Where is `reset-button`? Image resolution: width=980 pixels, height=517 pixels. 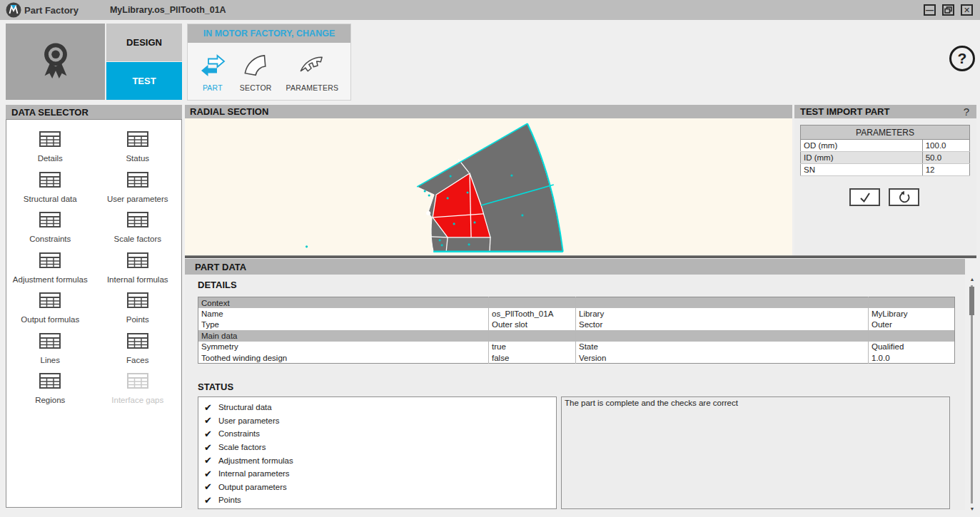 reset-button is located at coordinates (904, 197).